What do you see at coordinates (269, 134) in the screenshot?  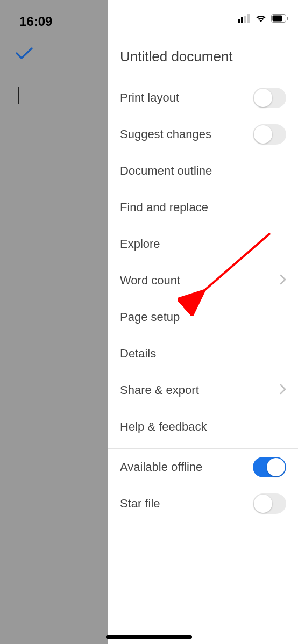 I see `toggle-suggest-changes` at bounding box center [269, 134].